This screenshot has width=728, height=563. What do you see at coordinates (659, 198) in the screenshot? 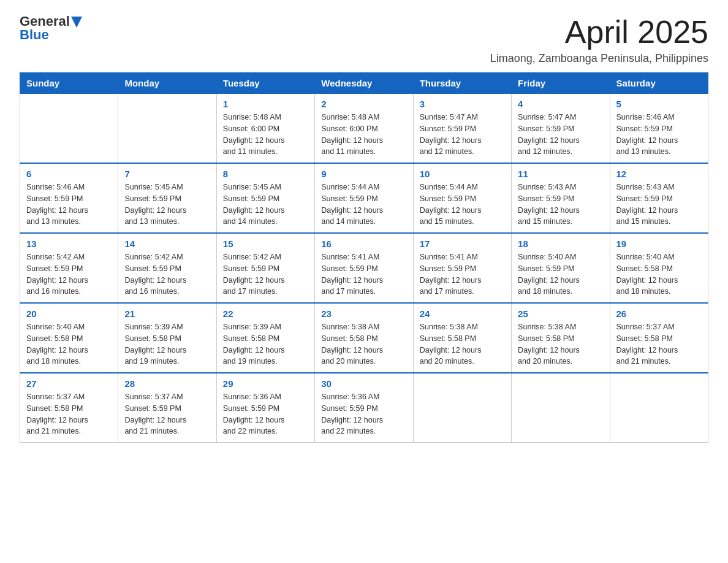
I see `calendar-cell: 12Sunrise: 5:43 AM Sunset: 5:59 PM Dayli…` at bounding box center [659, 198].